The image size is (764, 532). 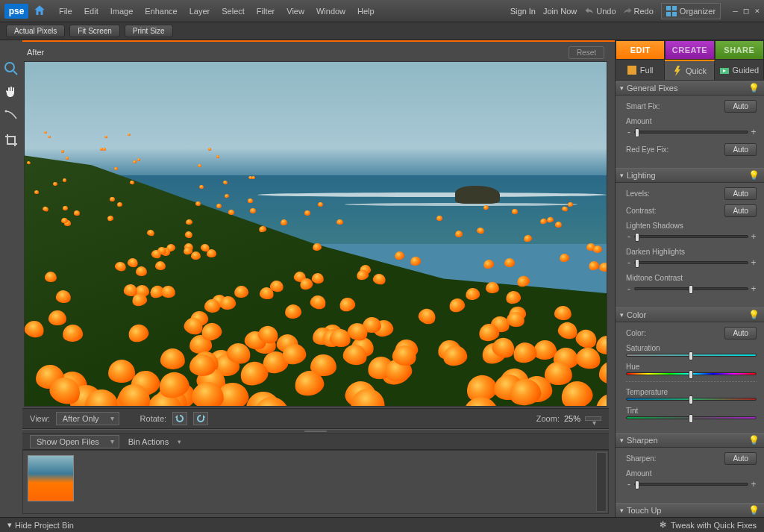 What do you see at coordinates (45, 525) in the screenshot?
I see `hide-project-bin-link: Hide Project Bin` at bounding box center [45, 525].